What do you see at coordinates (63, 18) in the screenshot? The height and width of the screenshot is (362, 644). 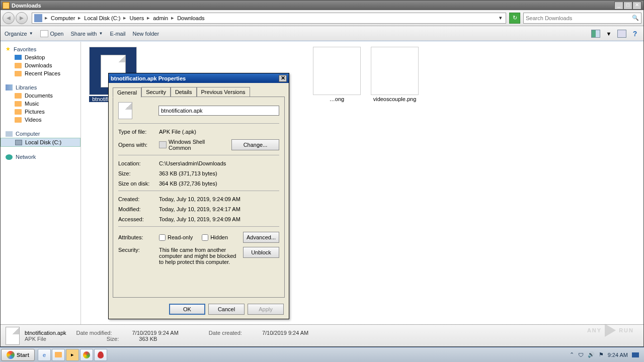 I see `crumb-computer: Computer` at bounding box center [63, 18].